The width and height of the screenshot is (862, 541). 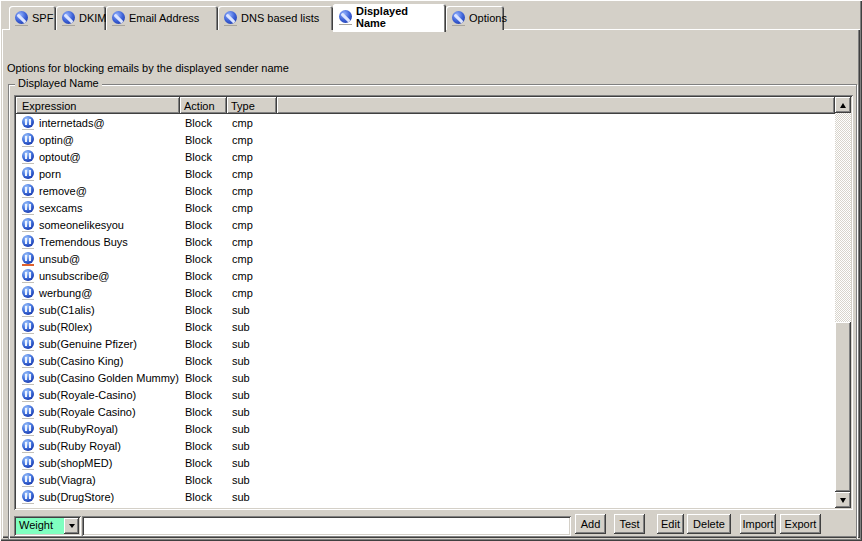 I want to click on expression-text: sub(Ruby Royal), so click(x=80, y=446).